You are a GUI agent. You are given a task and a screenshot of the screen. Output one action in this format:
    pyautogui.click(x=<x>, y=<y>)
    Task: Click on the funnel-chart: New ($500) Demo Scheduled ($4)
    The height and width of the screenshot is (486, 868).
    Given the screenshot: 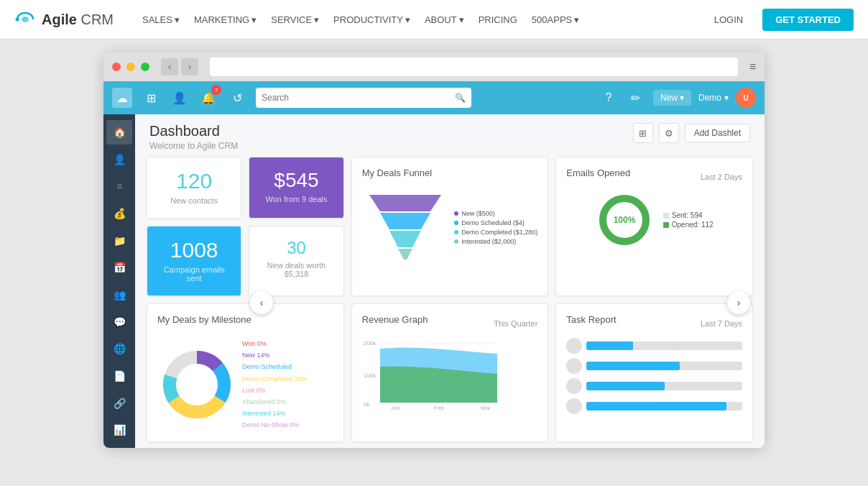 What is the action you would take?
    pyautogui.click(x=450, y=227)
    